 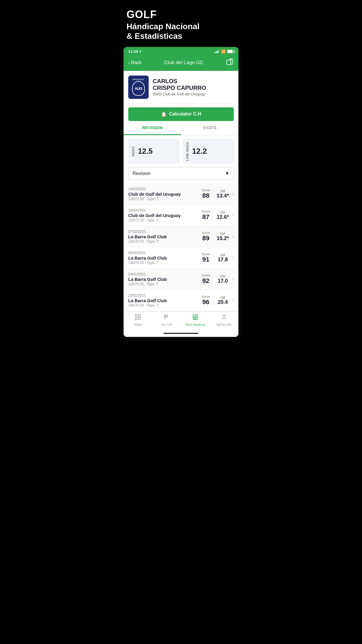 What do you see at coordinates (230, 63) in the screenshot?
I see `share-icon` at bounding box center [230, 63].